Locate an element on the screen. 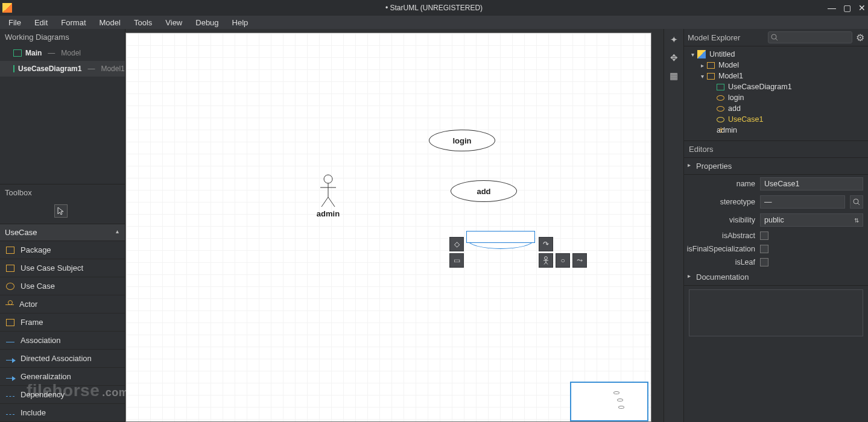  quick-btn-right: ↷ is located at coordinates (546, 244).